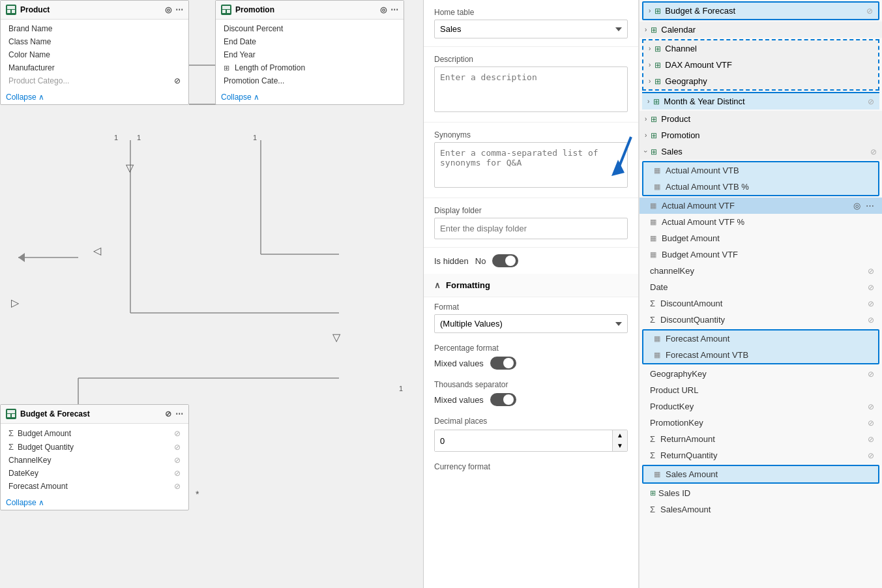 This screenshot has width=882, height=588. What do you see at coordinates (95, 97) in the screenshot?
I see `product-collapse: Collapse ∧` at bounding box center [95, 97].